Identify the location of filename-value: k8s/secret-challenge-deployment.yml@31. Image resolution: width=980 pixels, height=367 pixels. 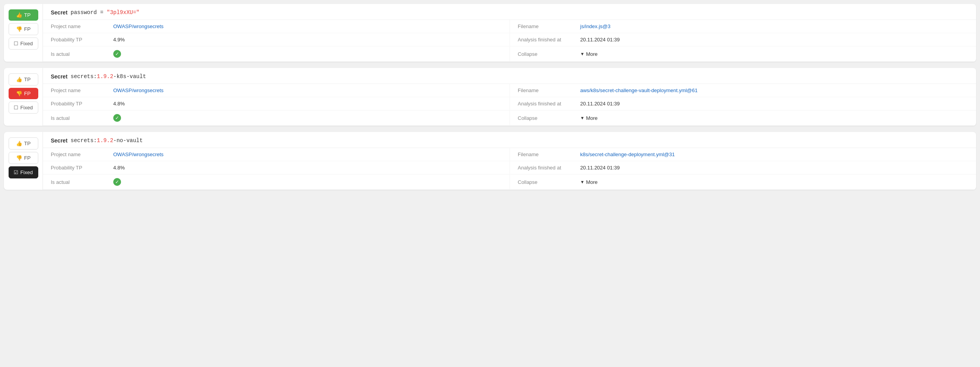
(627, 155).